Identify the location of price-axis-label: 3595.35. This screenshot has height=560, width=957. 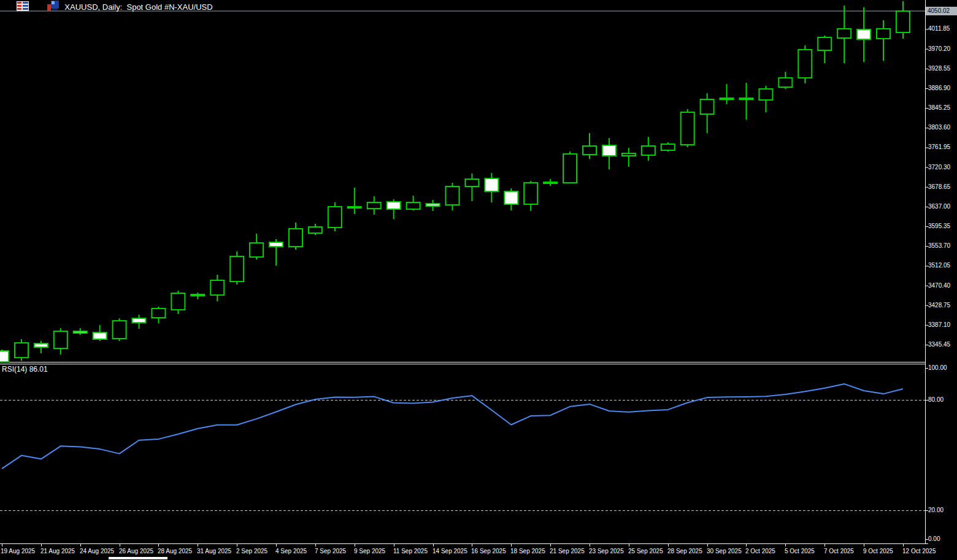
(939, 226).